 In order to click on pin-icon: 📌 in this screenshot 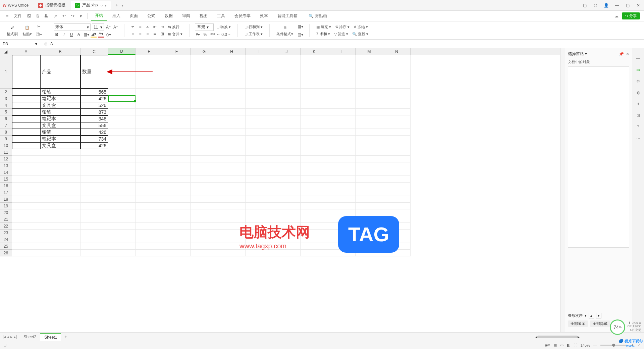, I will do `click(621, 54)`.